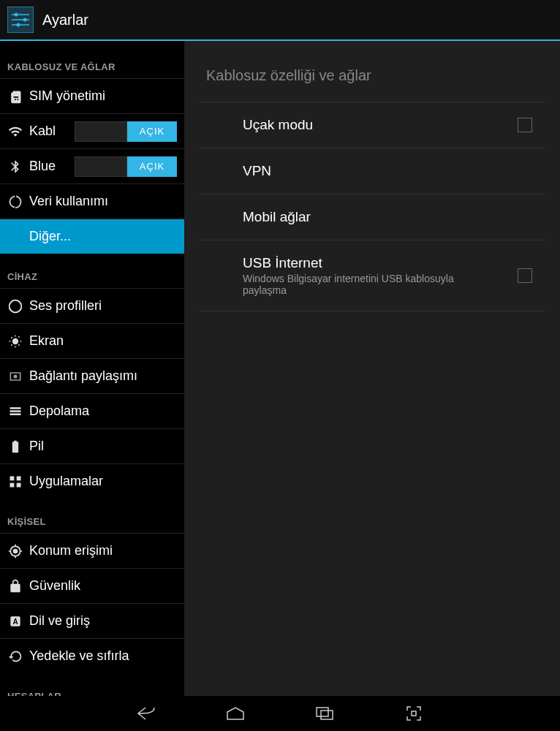  I want to click on main-item-vpn: VPN, so click(372, 171).